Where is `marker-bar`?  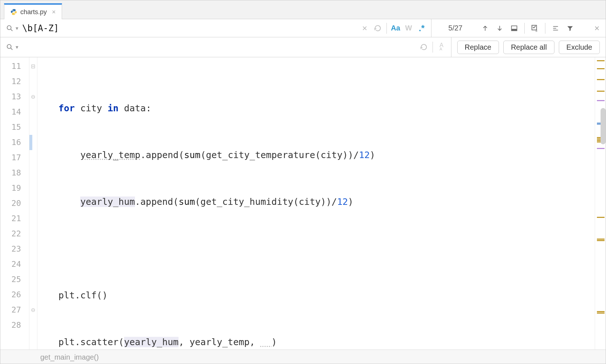
marker-bar is located at coordinates (600, 203).